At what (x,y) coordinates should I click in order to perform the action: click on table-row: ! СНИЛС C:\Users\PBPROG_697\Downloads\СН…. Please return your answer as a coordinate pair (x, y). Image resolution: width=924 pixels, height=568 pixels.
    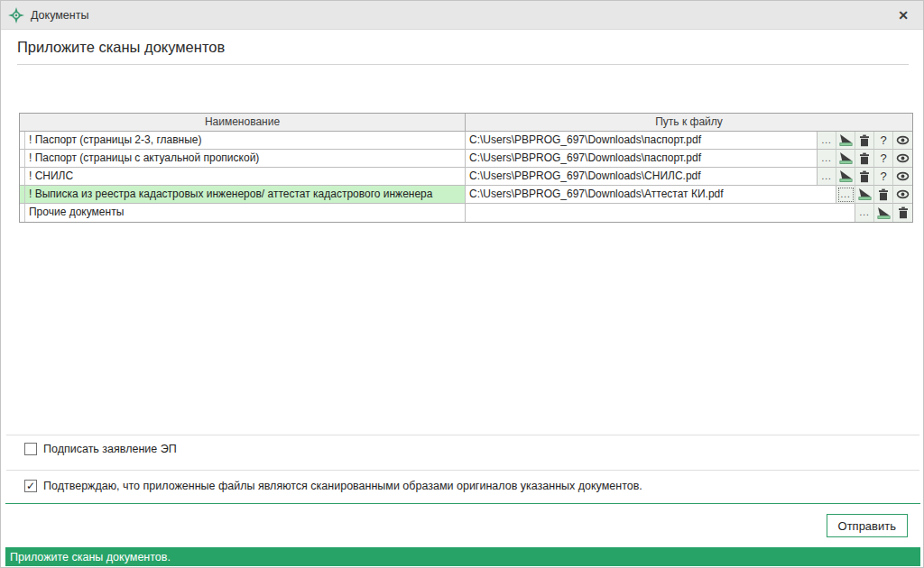
    Looking at the image, I should click on (466, 177).